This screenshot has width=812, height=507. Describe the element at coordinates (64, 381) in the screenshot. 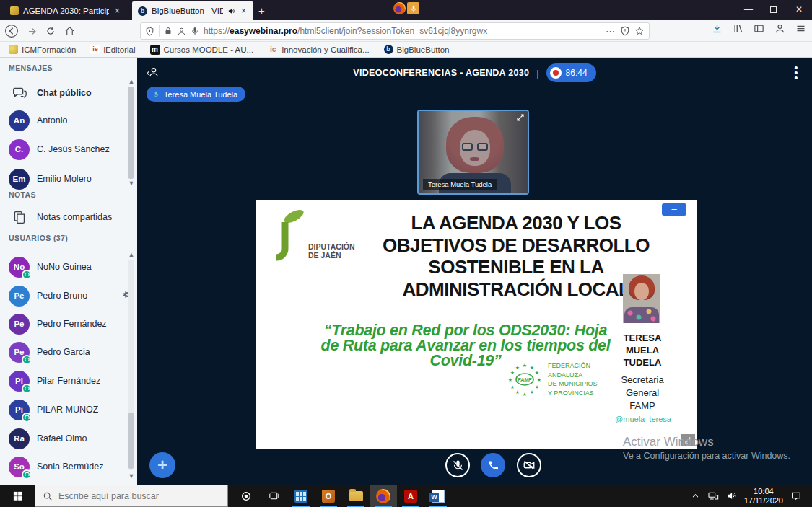

I see `user-item: Pi Pilar Fernández` at that location.